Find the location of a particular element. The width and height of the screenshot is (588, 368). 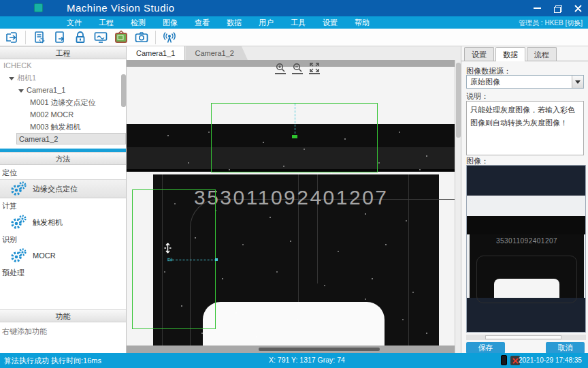

export-doc-button is located at coordinates (60, 37).